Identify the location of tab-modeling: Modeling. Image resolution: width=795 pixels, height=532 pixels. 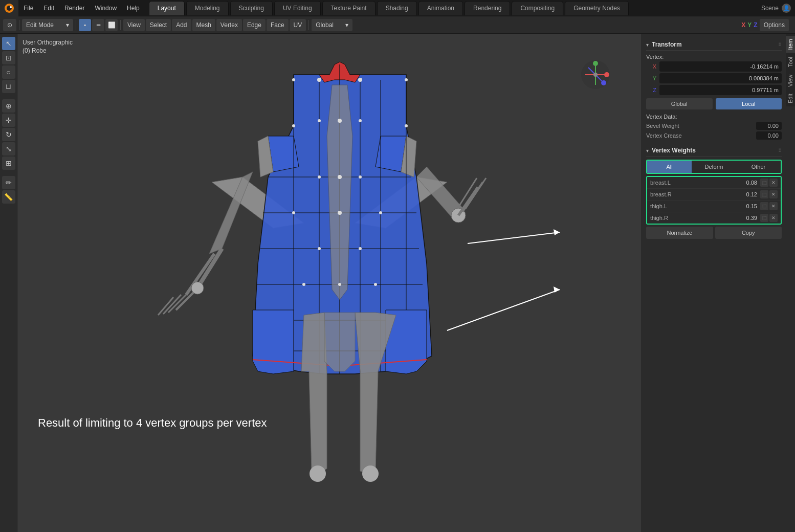
(208, 8).